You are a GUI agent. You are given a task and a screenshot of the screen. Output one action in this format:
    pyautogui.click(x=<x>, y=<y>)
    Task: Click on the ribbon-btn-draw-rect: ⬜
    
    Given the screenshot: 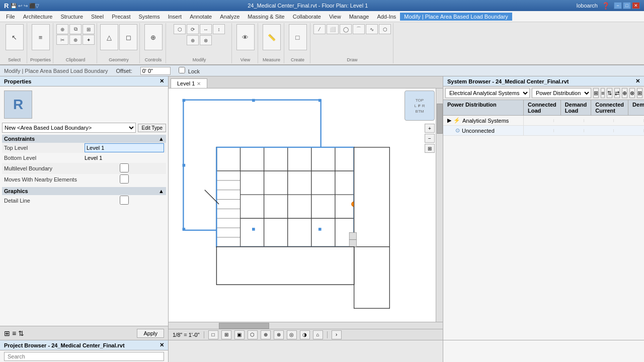 What is the action you would take?
    pyautogui.click(x=333, y=29)
    